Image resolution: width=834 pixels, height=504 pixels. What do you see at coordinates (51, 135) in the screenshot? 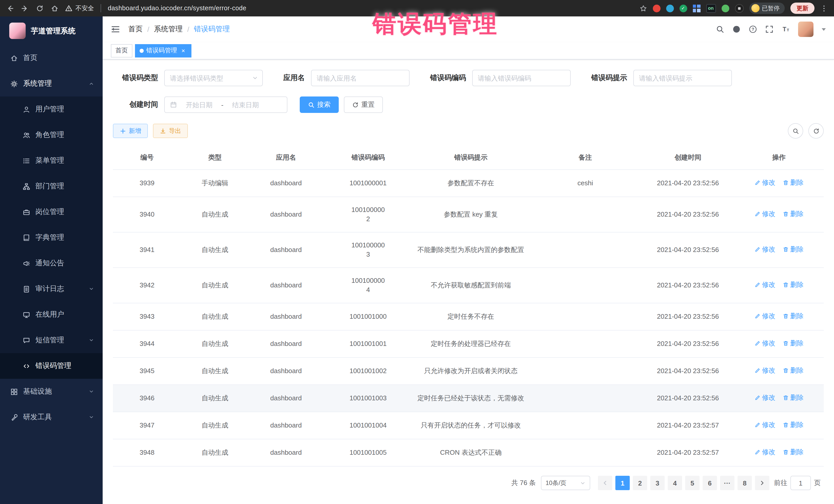
I see `sidebar-item-roles: 角色管理` at bounding box center [51, 135].